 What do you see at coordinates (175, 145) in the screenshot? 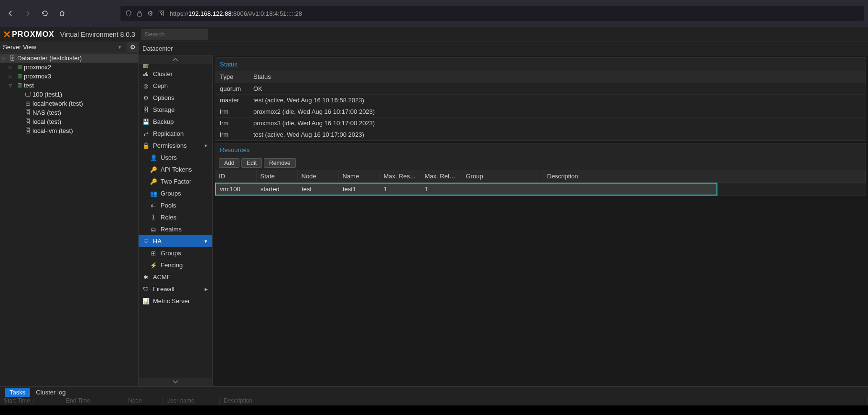
I see `menu-item-permissions: 🔓Permissions▼` at bounding box center [175, 145].